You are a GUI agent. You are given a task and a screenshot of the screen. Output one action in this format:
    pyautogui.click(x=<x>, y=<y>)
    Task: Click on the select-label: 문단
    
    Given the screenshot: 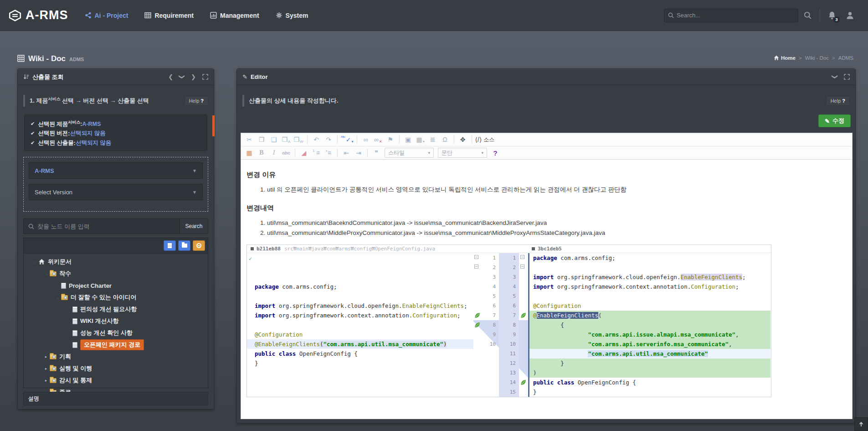 What is the action you would take?
    pyautogui.click(x=447, y=153)
    